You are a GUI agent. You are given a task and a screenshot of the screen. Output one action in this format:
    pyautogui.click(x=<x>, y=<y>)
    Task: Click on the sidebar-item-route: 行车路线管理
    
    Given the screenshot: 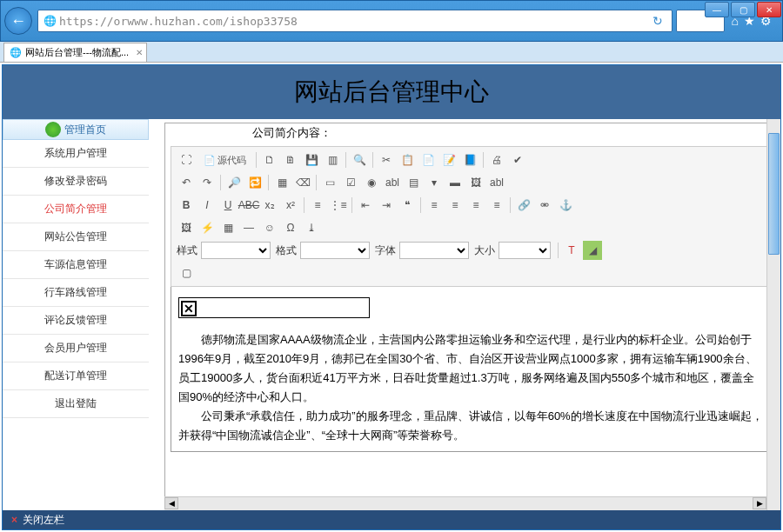 What is the action you would take?
    pyautogui.click(x=76, y=293)
    